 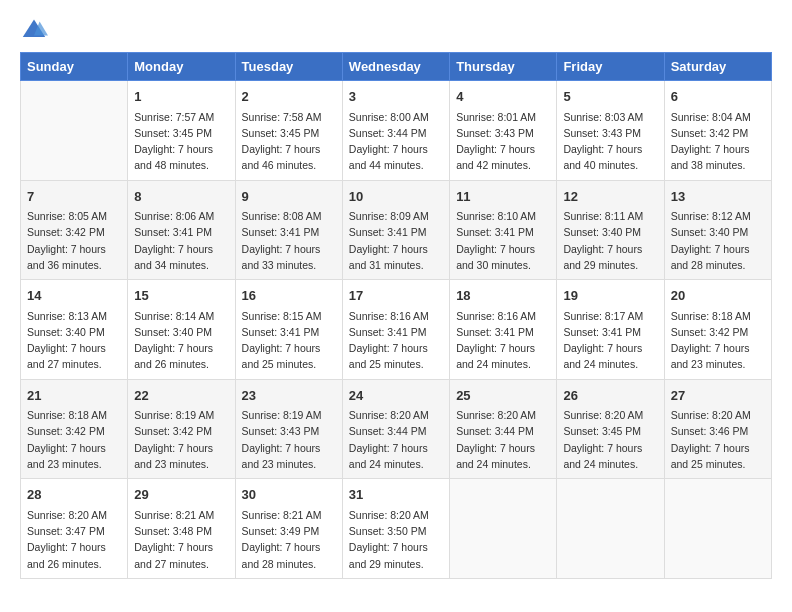 I want to click on day-info: Sunrise: 8:20 AM Sunset: 3:45 PM Dayligh…, so click(x=610, y=440).